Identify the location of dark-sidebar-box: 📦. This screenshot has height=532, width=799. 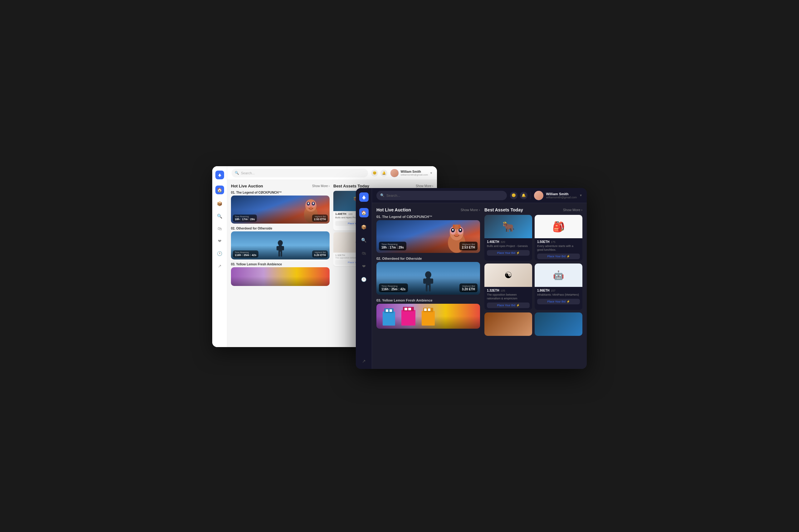
(364, 227).